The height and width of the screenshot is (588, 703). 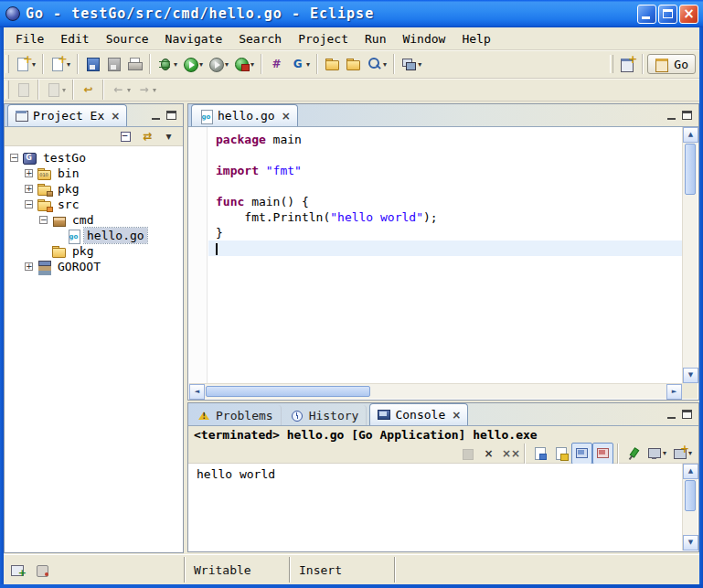 I want to click on tree-item-cmd: −cmd, so click(x=93, y=219).